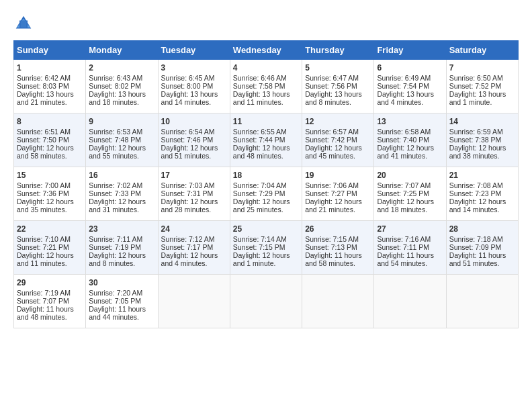 The height and width of the screenshot is (411, 532). I want to click on day-number: 11, so click(266, 122).